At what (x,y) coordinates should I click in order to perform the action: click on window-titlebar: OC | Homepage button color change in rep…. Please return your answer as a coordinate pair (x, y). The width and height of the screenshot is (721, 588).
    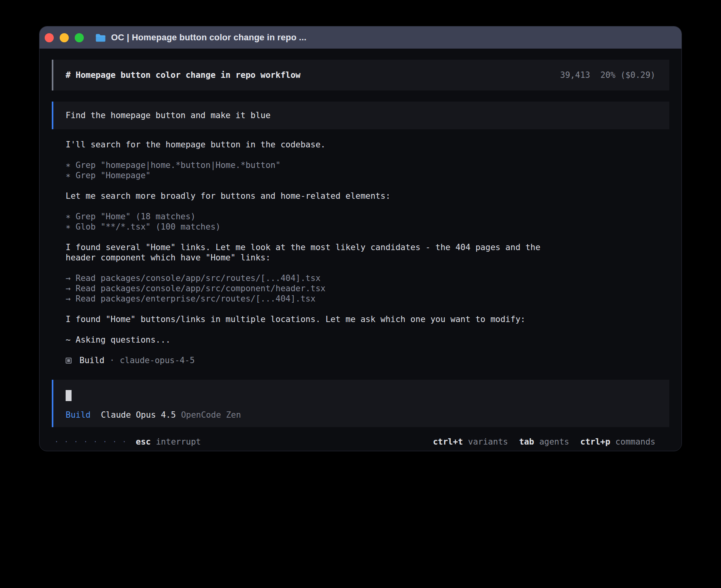
    Looking at the image, I should click on (360, 38).